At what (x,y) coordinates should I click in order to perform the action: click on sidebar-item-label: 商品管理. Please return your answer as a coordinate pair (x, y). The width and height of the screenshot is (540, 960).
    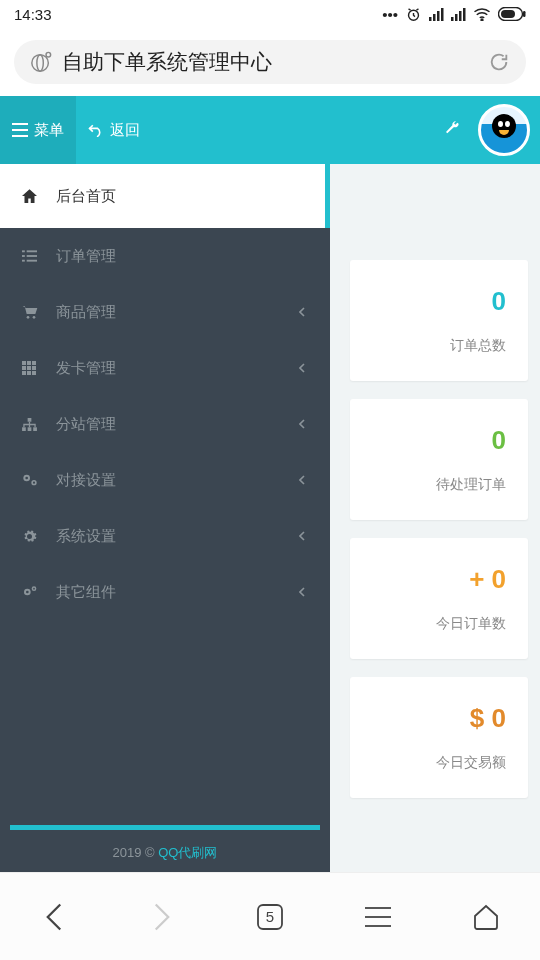
    Looking at the image, I should click on (86, 312).